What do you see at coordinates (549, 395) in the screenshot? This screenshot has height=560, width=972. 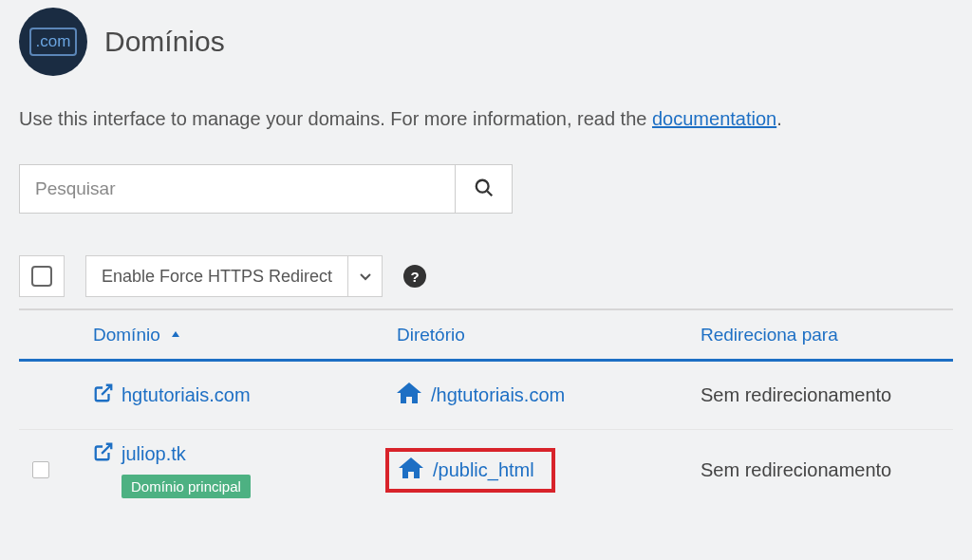 I see `directory-link: /hgtutoriais.com` at bounding box center [549, 395].